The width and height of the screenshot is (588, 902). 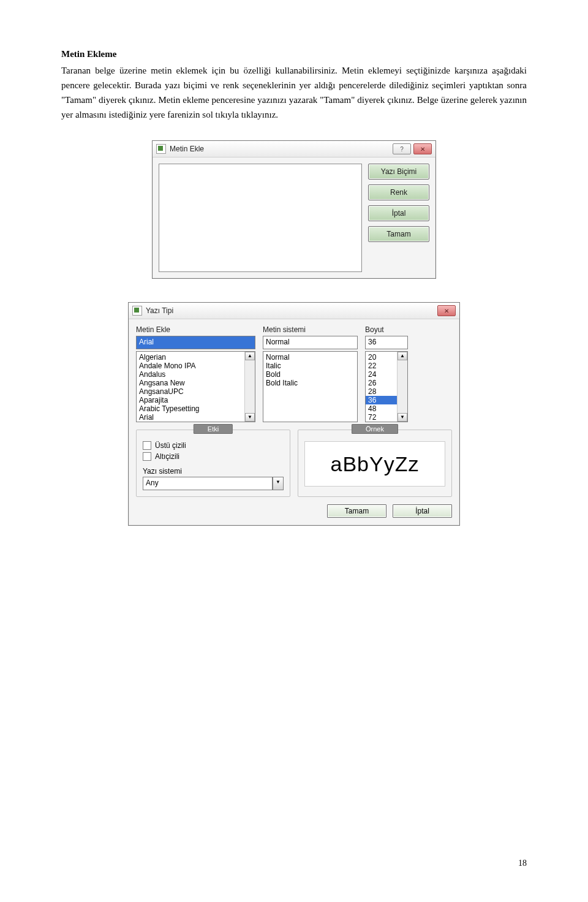 What do you see at coordinates (294, 311) in the screenshot?
I see `dialog-titlebar: Yazı Tipi ✕` at bounding box center [294, 311].